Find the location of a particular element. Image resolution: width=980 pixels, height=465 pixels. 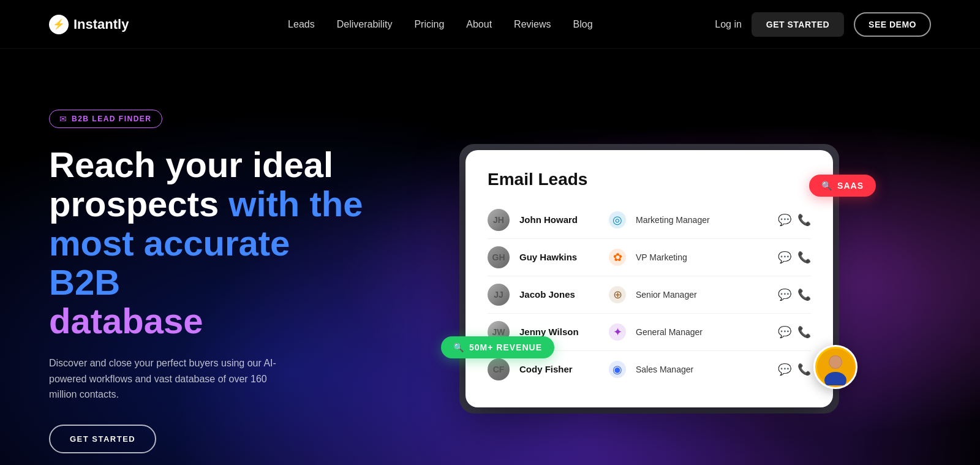

company-icon: ✦ is located at coordinates (617, 332).